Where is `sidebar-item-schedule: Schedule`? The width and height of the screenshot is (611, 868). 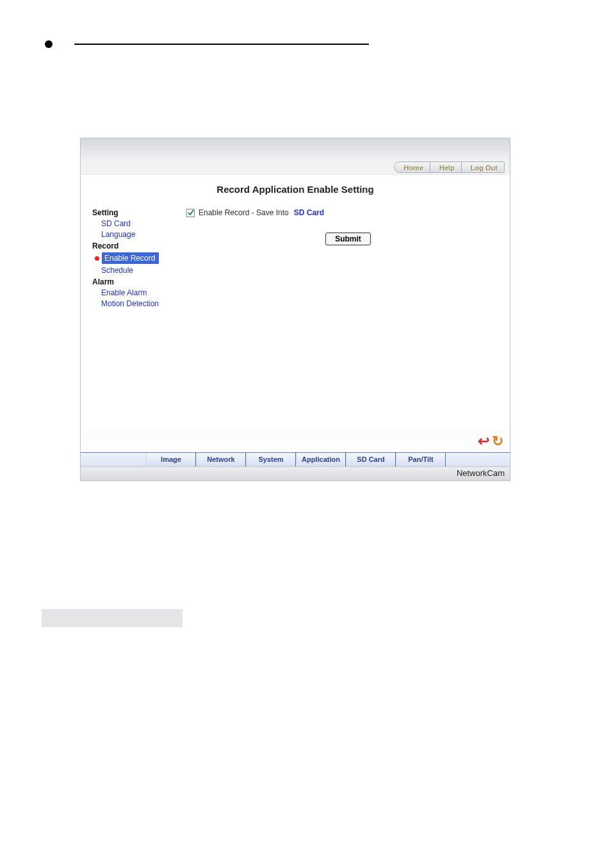 sidebar-item-schedule: Schedule is located at coordinates (143, 270).